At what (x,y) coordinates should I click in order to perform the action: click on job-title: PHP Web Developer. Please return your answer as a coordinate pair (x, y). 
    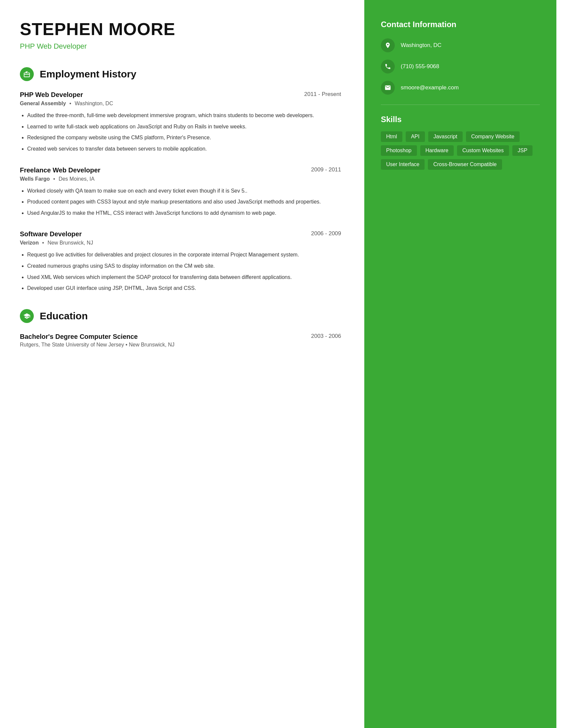
    Looking at the image, I should click on (51, 95).